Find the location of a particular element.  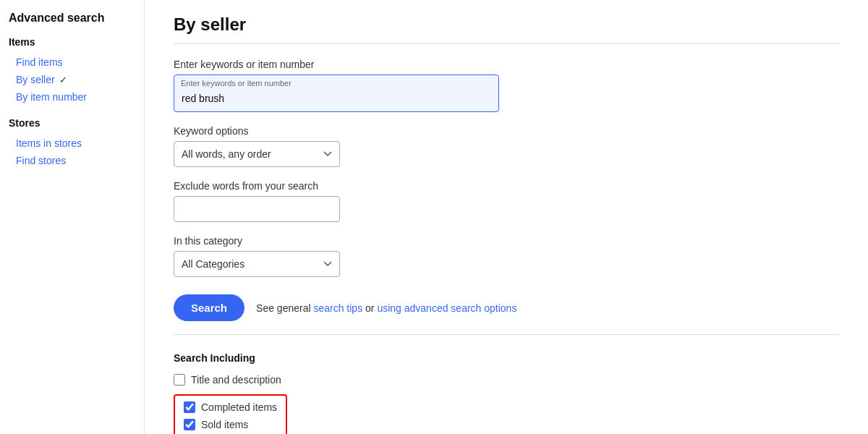

keyword-input-wrapper: Enter keywords or item number is located at coordinates (336, 93).